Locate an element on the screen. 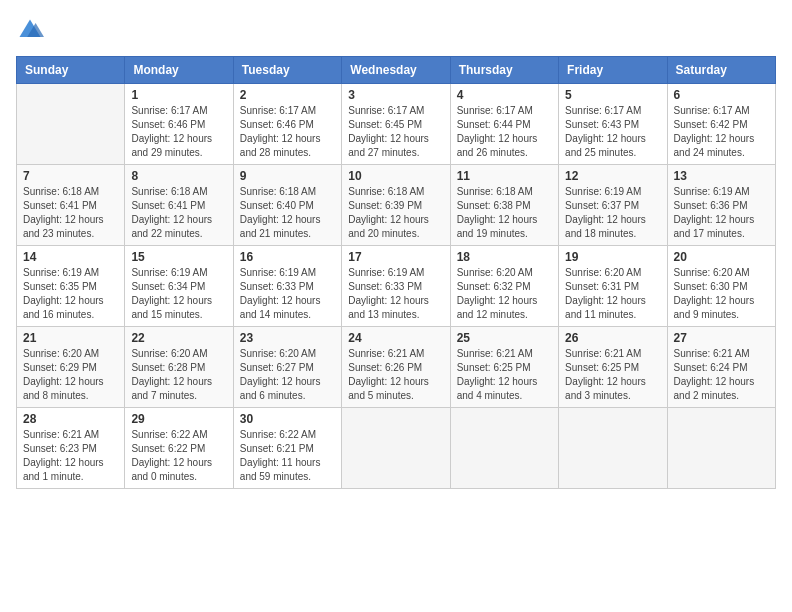 The image size is (792, 612). day-number: 1 is located at coordinates (178, 95).